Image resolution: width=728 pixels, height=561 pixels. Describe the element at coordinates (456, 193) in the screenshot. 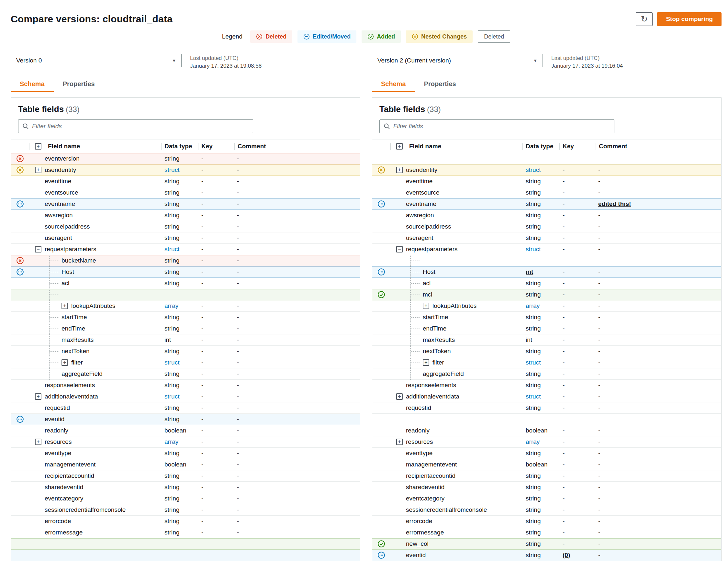

I see `field-name-cell: eventsource` at that location.